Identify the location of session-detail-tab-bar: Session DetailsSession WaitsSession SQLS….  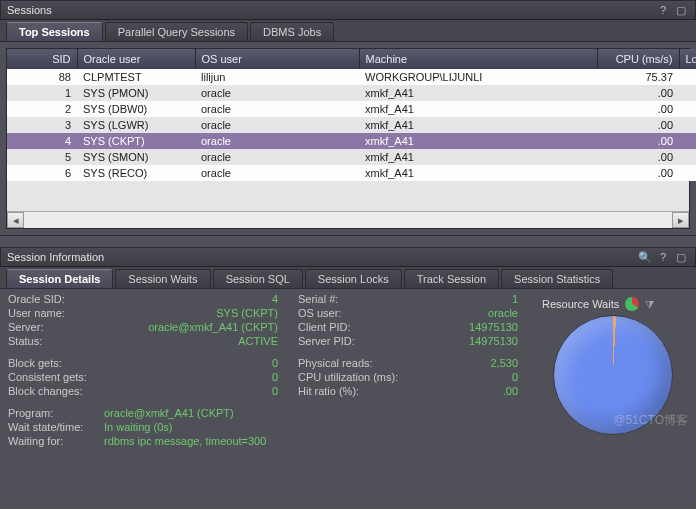
(348, 278).